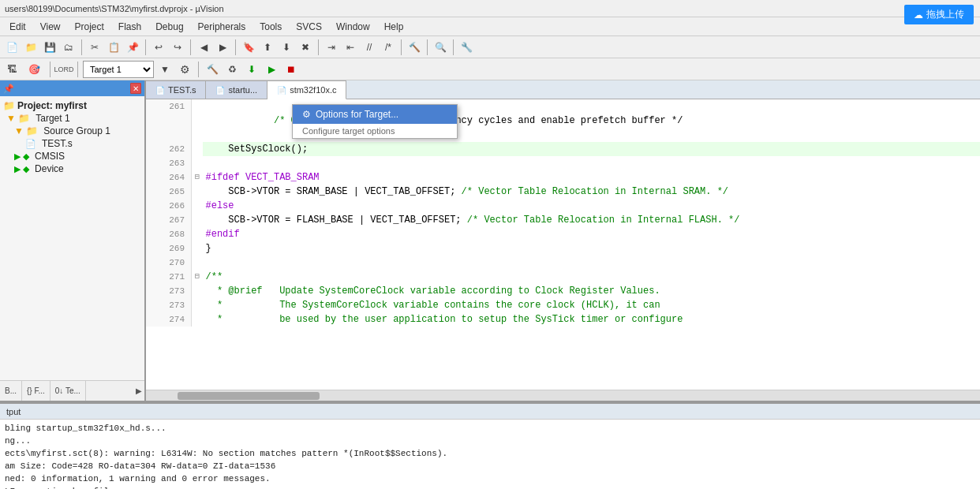 The height and width of the screenshot is (489, 980). What do you see at coordinates (73, 390) in the screenshot?
I see `sidebar-bottom: B... {} F... 0↓ Te... ▶` at bounding box center [73, 390].